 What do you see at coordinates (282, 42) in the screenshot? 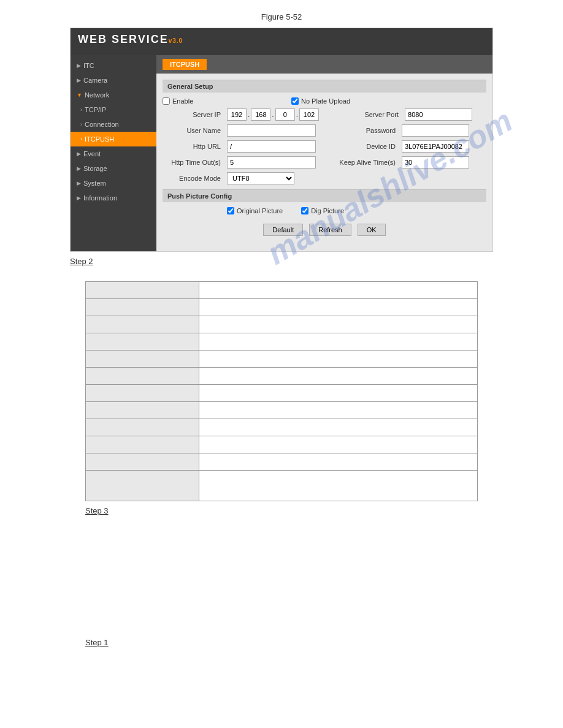
I see `ws-header: WEB SERVICEv3.0` at bounding box center [282, 42].